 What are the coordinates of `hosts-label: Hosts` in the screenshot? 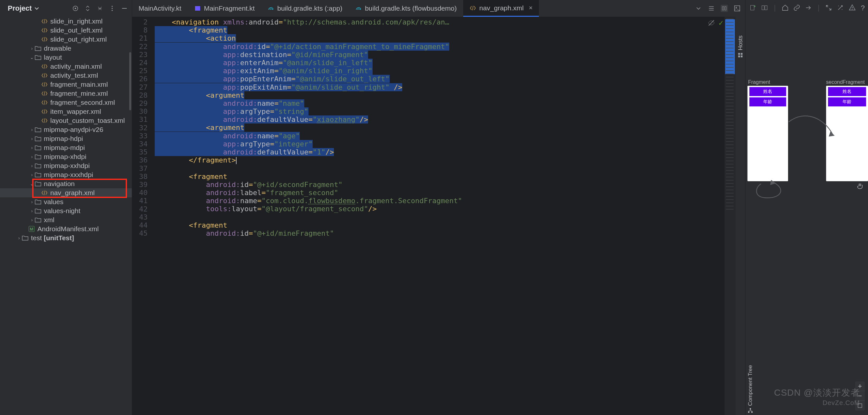 It's located at (741, 43).